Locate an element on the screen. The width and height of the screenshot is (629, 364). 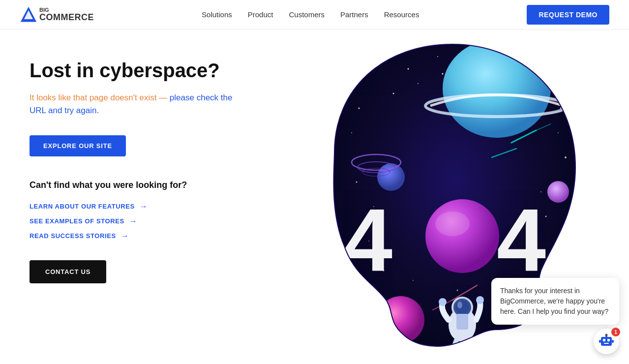
learn-features-label: LEARN ABOUT OUR FEATURES is located at coordinates (82, 207).